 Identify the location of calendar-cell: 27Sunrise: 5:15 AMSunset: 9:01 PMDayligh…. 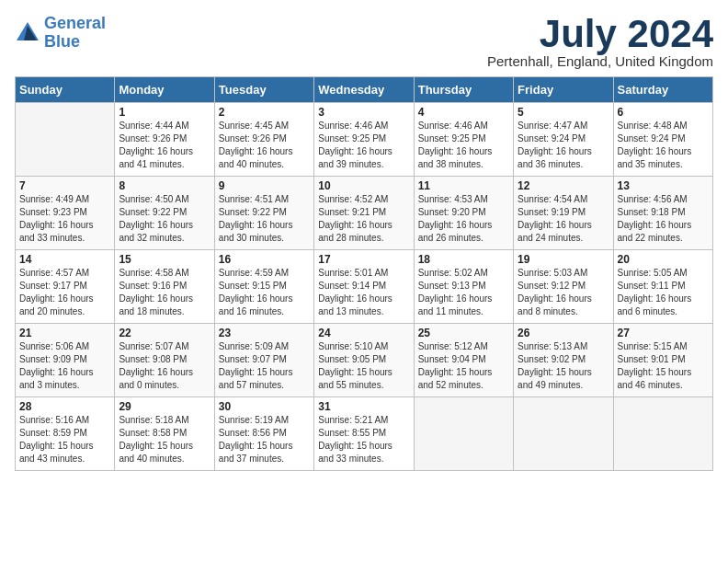
(663, 361).